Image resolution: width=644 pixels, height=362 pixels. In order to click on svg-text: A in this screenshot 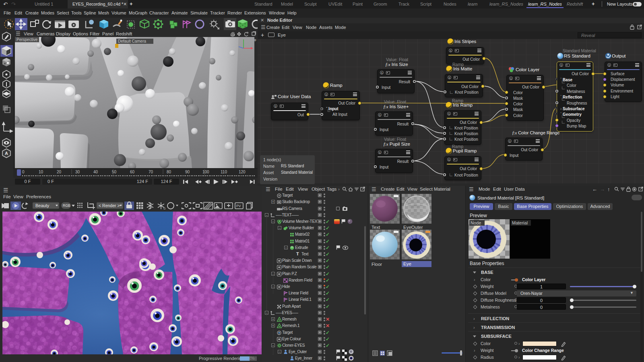, I will do `click(6, 153)`.